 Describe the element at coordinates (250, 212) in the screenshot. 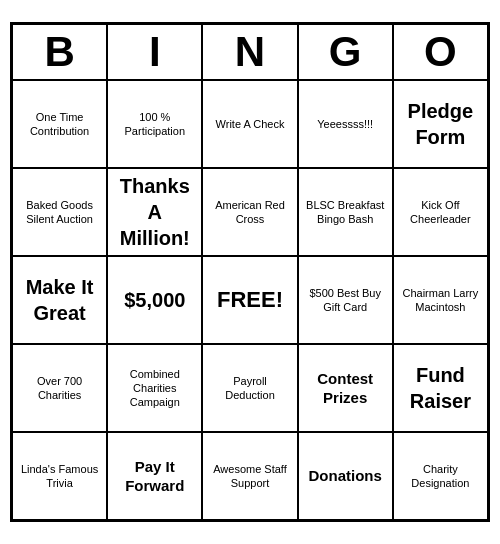

I see `bingo-cell: American Red Cross` at that location.